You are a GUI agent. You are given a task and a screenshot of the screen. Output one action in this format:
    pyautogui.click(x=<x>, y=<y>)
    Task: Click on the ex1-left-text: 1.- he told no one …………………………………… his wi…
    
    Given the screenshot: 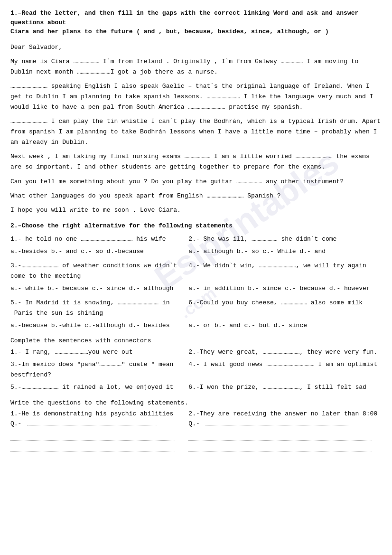 What is the action you would take?
    pyautogui.click(x=88, y=239)
    